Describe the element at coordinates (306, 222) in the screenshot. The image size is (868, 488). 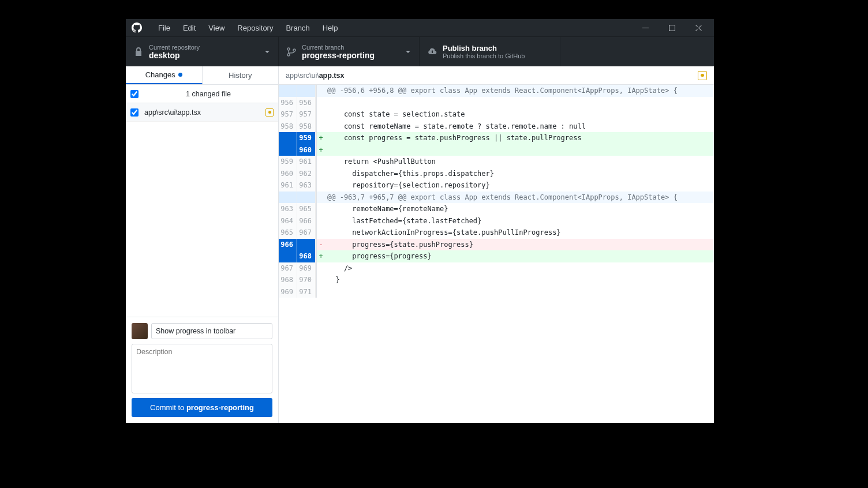
I see `line-new: 966` at that location.